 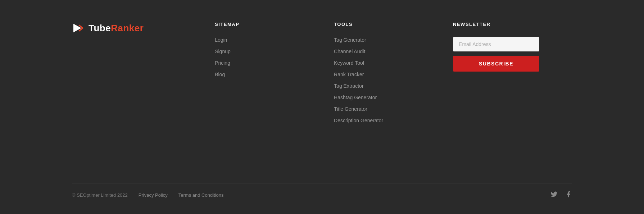 What do you see at coordinates (568, 195) in the screenshot?
I see `facebook-link` at bounding box center [568, 195].